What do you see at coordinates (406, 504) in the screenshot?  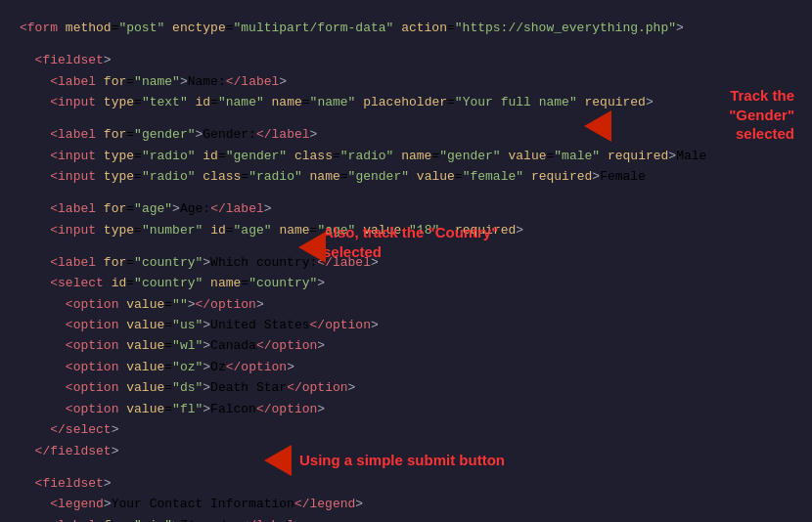 I see `code-line-l26: <legend>Your Contact Information</legend…` at bounding box center [406, 504].